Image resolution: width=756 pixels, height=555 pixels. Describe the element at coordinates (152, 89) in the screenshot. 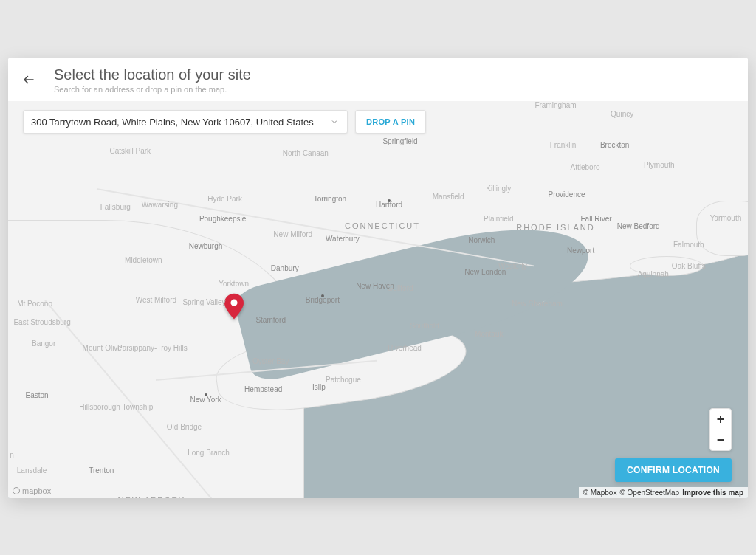

I see `page-subtitle: Search for an address or drop a pin on t…` at that location.